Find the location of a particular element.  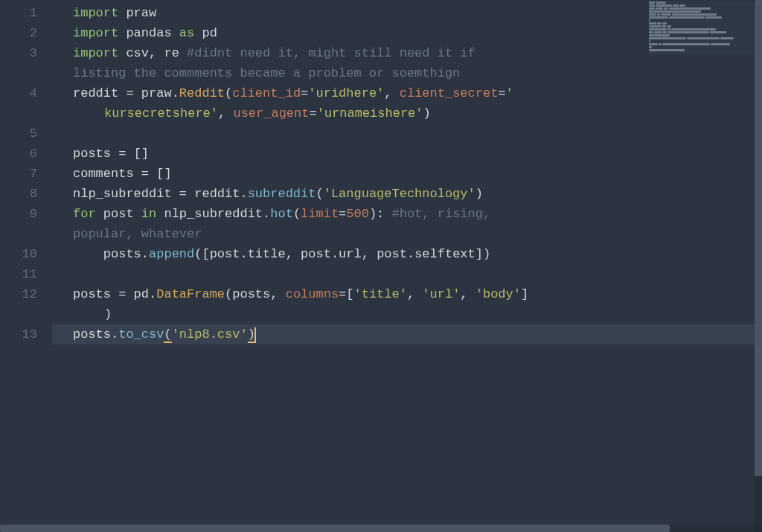

code-line: import csv, re #didnt need it, might sti… is located at coordinates (407, 54).